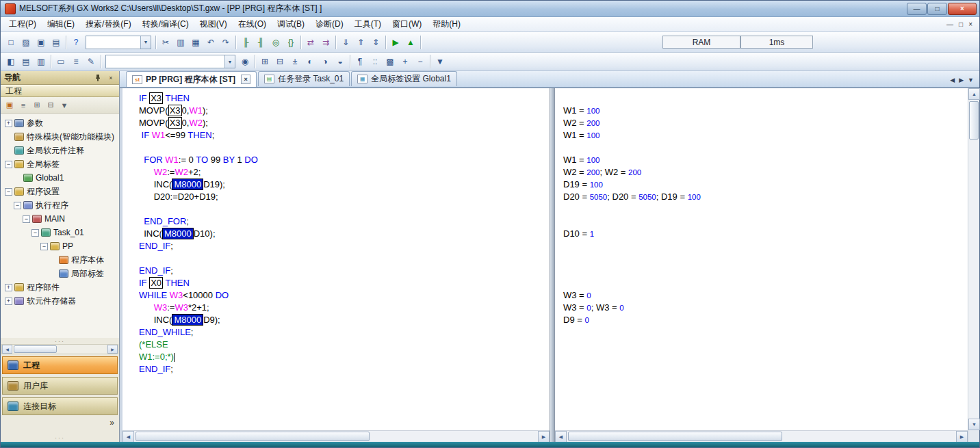 The width and height of the screenshot is (980, 448). Describe the element at coordinates (51, 105) in the screenshot. I see `collapse-all-icon: ⊟` at that location.